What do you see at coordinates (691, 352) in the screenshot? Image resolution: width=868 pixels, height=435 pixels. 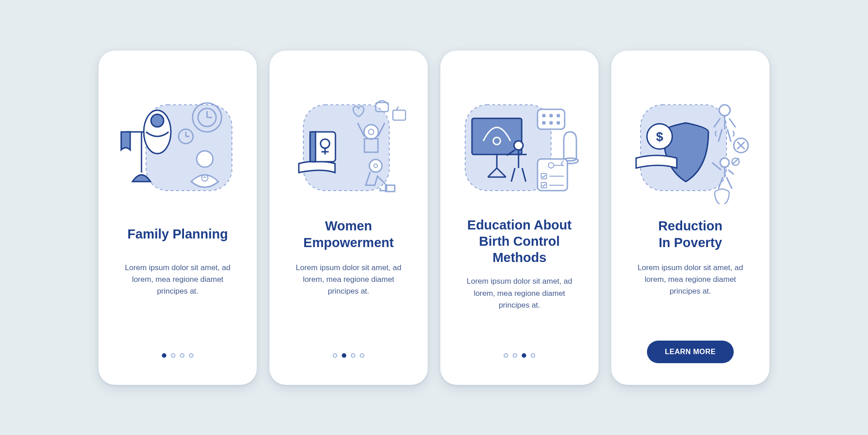 I see `learn-more-button: LEARN MORE` at bounding box center [691, 352].